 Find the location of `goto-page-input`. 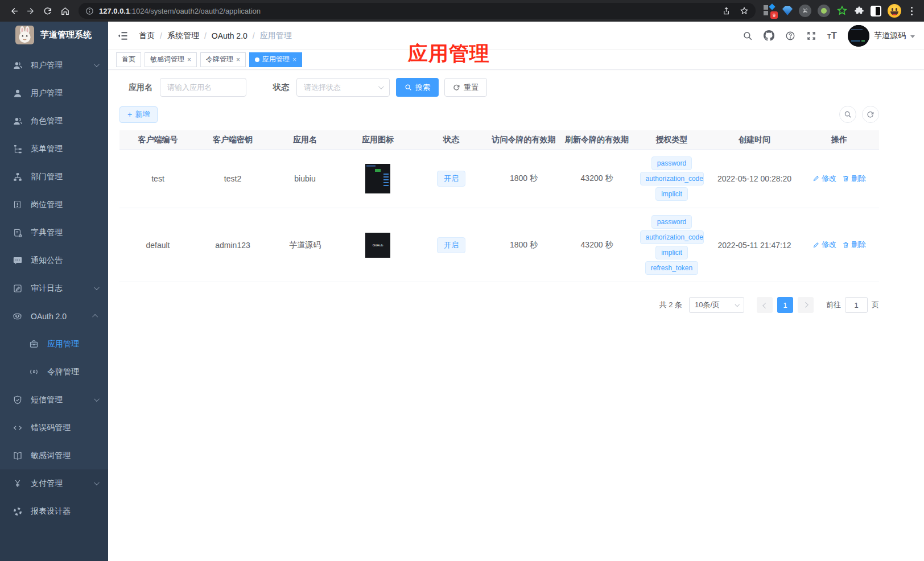

goto-page-input is located at coordinates (856, 305).